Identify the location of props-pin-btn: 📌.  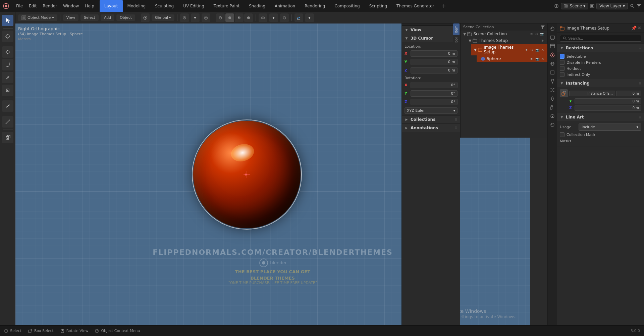
(634, 28).